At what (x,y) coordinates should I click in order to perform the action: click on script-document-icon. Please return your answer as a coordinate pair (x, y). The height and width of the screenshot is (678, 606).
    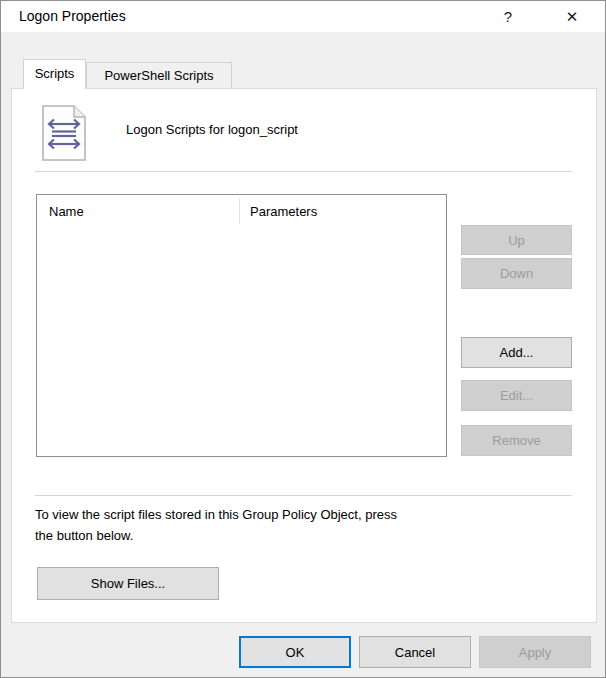
    Looking at the image, I should click on (64, 133).